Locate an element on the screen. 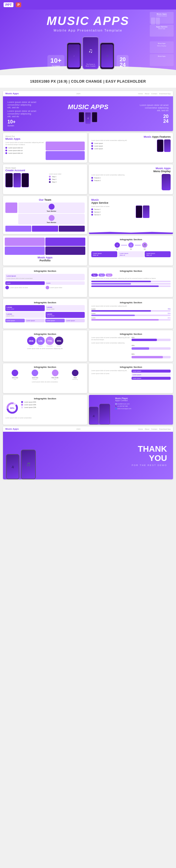  phone-right: 🎵 is located at coordinates (107, 56).